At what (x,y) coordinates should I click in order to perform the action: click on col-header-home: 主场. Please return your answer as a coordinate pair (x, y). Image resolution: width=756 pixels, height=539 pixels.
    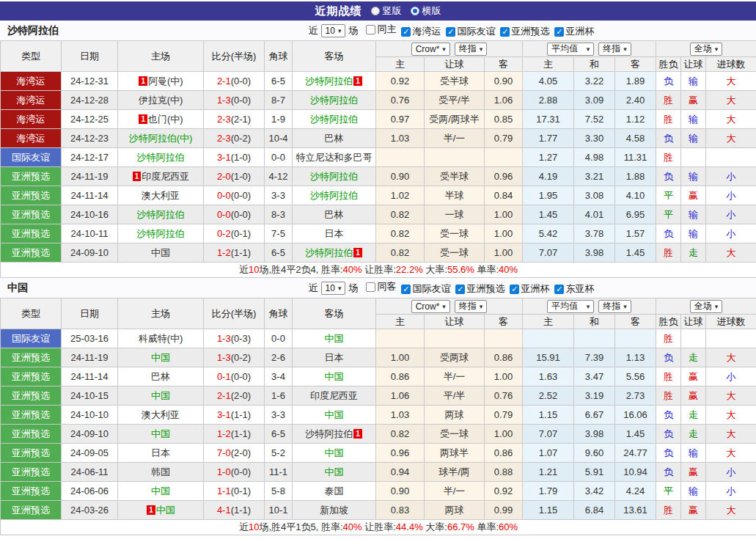
    Looking at the image, I should click on (161, 314).